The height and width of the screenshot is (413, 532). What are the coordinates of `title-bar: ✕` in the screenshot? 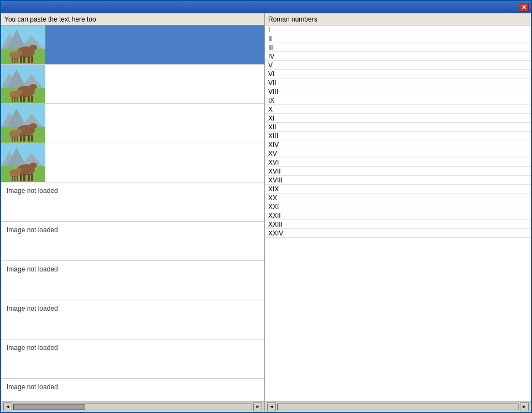 It's located at (266, 7).